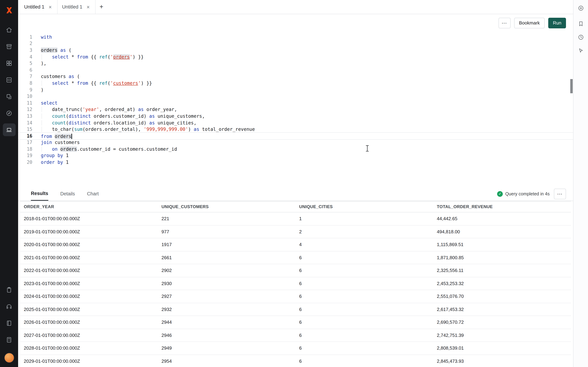 The image size is (588, 367). What do you see at coordinates (9, 323) in the screenshot?
I see `notebook-icon` at bounding box center [9, 323].